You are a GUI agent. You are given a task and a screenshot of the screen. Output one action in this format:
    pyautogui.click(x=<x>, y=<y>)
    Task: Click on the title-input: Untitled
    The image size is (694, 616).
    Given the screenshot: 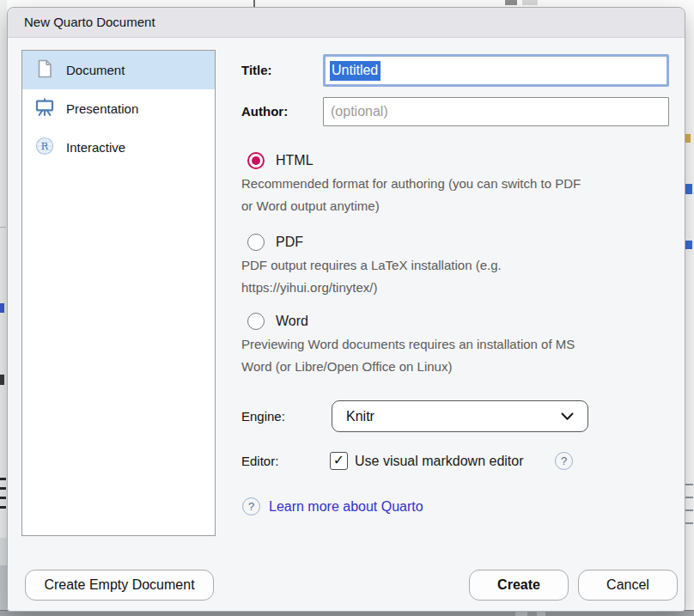 What is the action you would take?
    pyautogui.click(x=496, y=70)
    